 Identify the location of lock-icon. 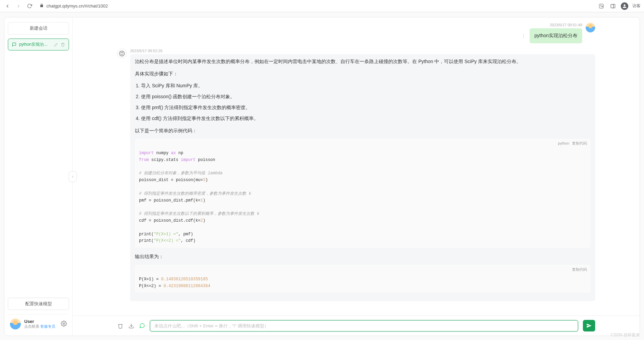
(42, 6).